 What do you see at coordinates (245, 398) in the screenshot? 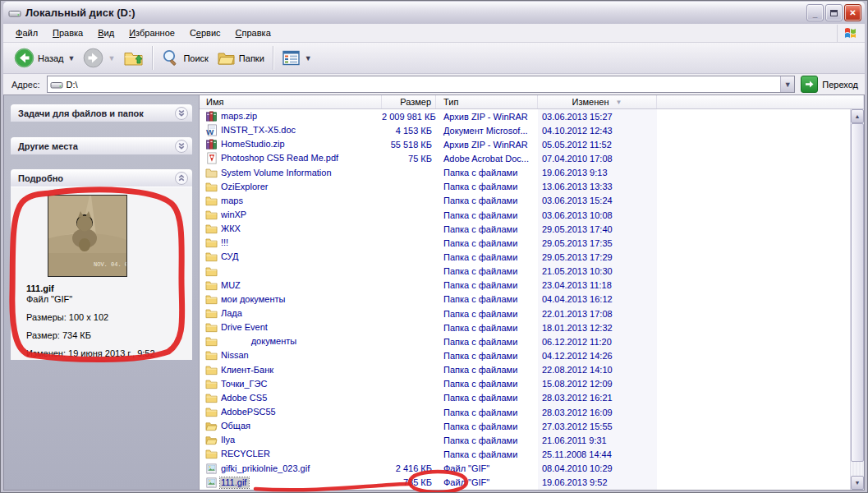
I see `file-name: Adobe CS5` at bounding box center [245, 398].